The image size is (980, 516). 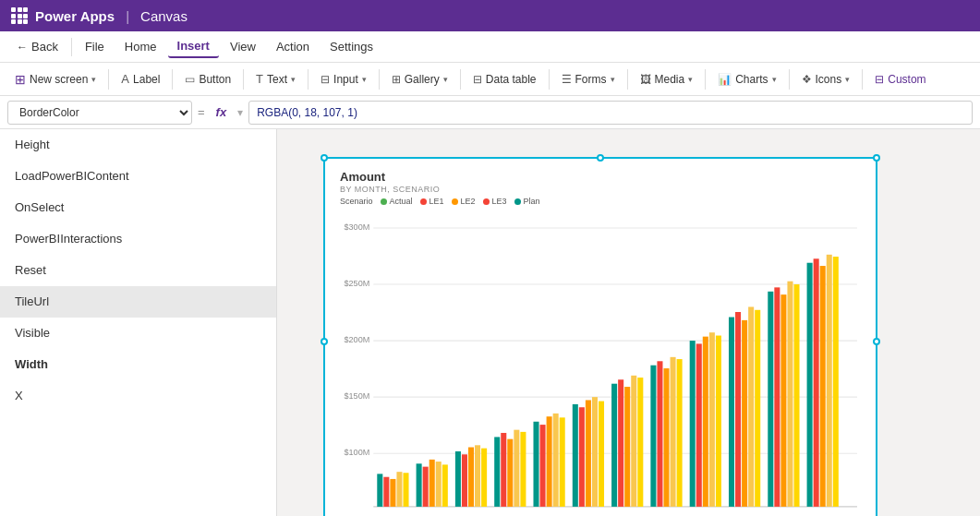 I want to click on legend-plan: Plan, so click(x=527, y=201).